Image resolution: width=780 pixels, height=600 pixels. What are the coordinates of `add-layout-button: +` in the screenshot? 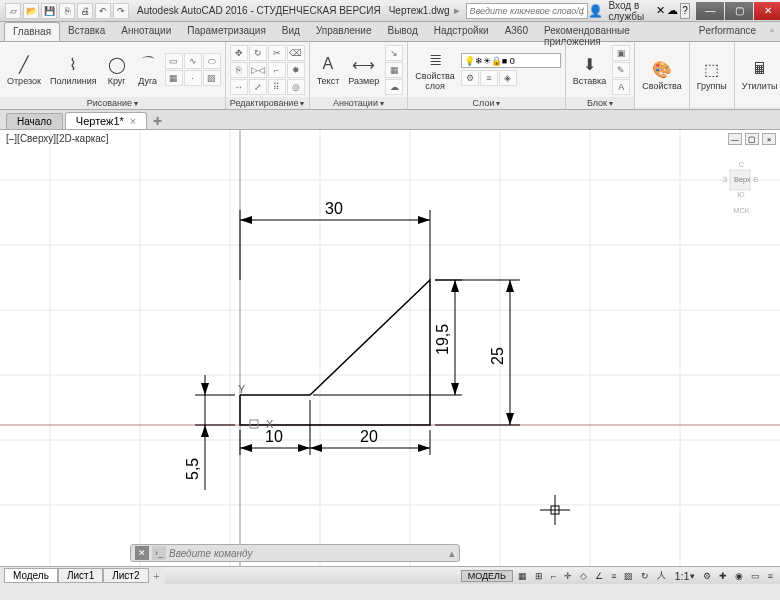 It's located at (157, 576).